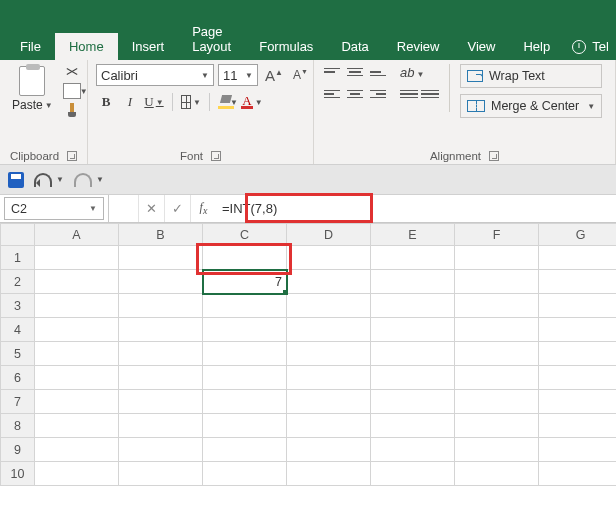 This screenshot has height=520, width=616. I want to click on font-size-combo: 11▼, so click(238, 75).